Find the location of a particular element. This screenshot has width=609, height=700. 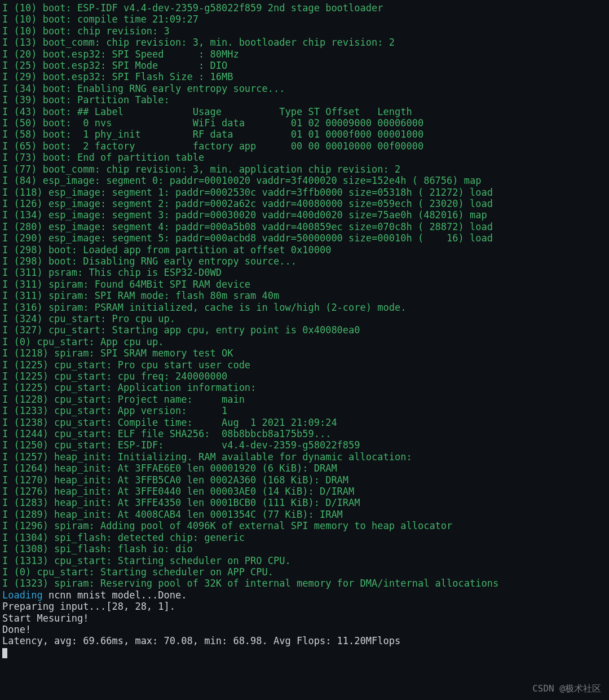

log-line: I (1257) heap_init: Initializing. RAM av… is located at coordinates (304, 457).